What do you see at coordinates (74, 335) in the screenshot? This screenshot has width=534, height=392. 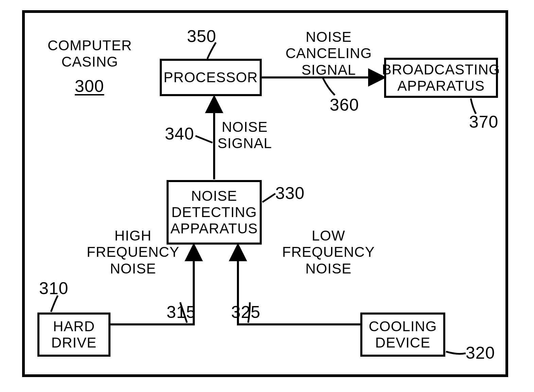 I see `hard-drive-block: HARD DRIVE` at bounding box center [74, 335].